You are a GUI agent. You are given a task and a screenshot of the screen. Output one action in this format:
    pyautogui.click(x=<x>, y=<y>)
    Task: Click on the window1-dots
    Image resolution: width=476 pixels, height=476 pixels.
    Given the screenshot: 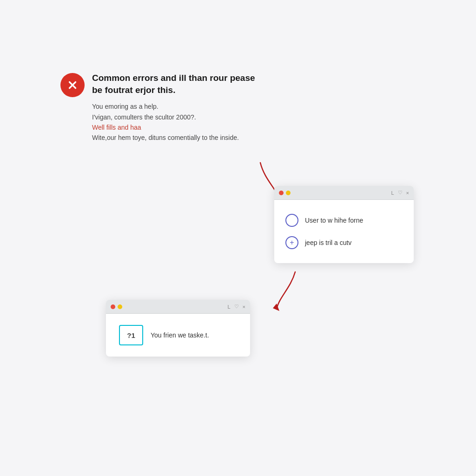 What is the action you would take?
    pyautogui.click(x=284, y=193)
    